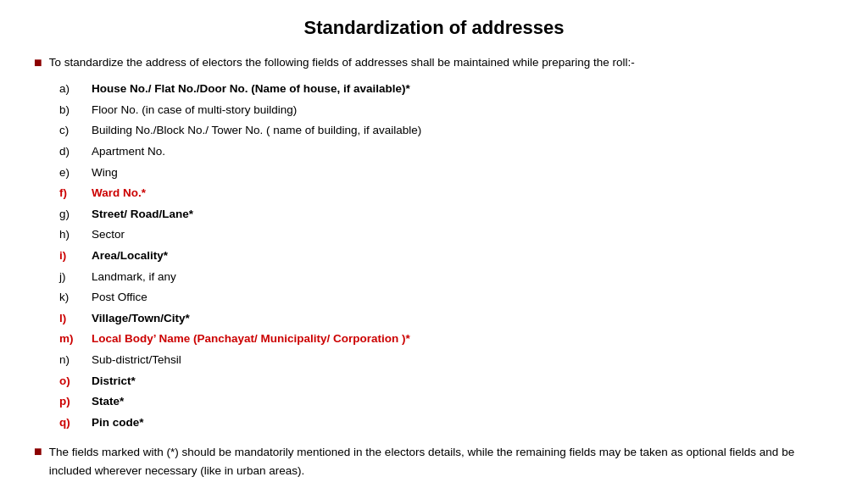 The image size is (868, 488). Describe the element at coordinates (434, 63) in the screenshot. I see `intro-section: ■ To standardize the address of electors…` at that location.